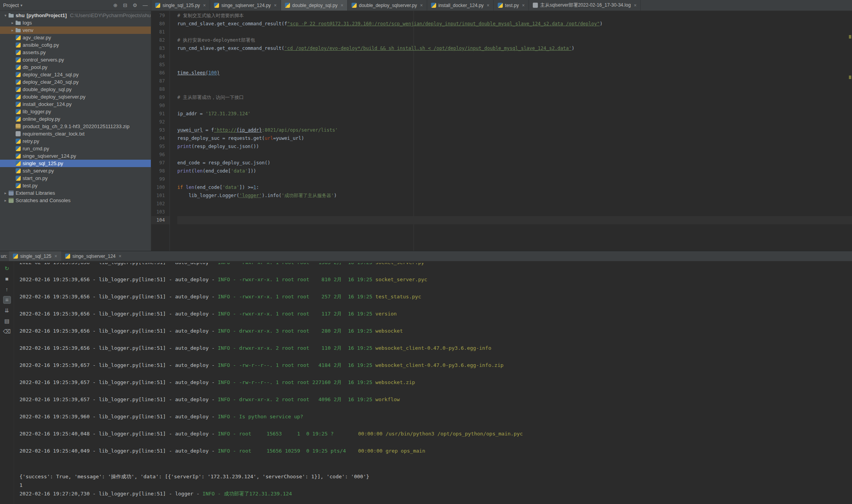 This screenshot has height=504, width=852. Describe the element at coordinates (76, 52) in the screenshot. I see `tree-item-asserts-py: asserts.py` at that location.